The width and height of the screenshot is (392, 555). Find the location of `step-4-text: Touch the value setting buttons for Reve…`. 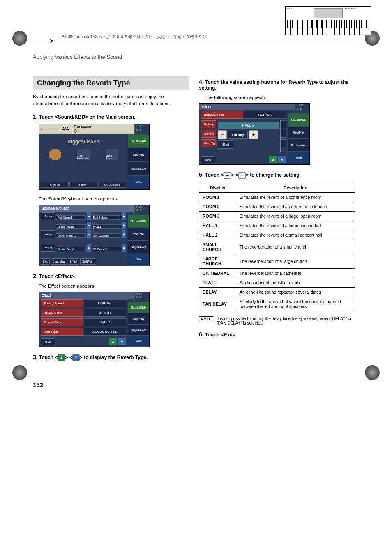

step-4-text: Touch the value setting buttons for Reve… is located at coordinates (274, 85).